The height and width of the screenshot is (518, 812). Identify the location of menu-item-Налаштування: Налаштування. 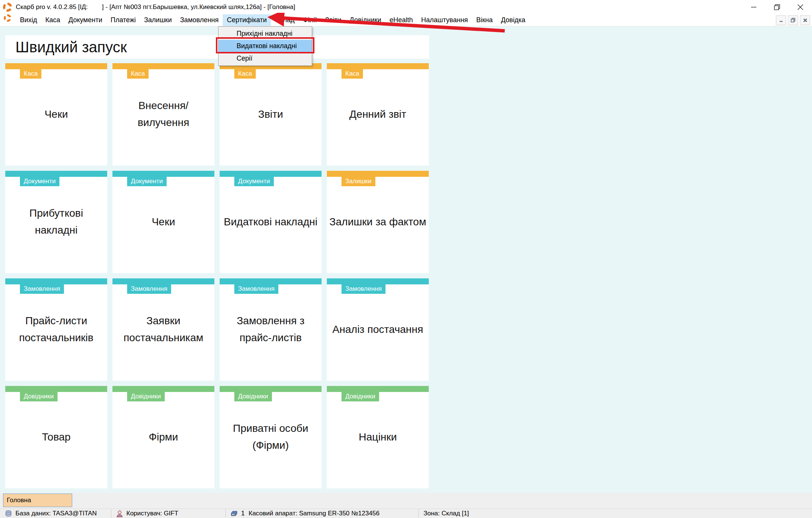
(445, 20).